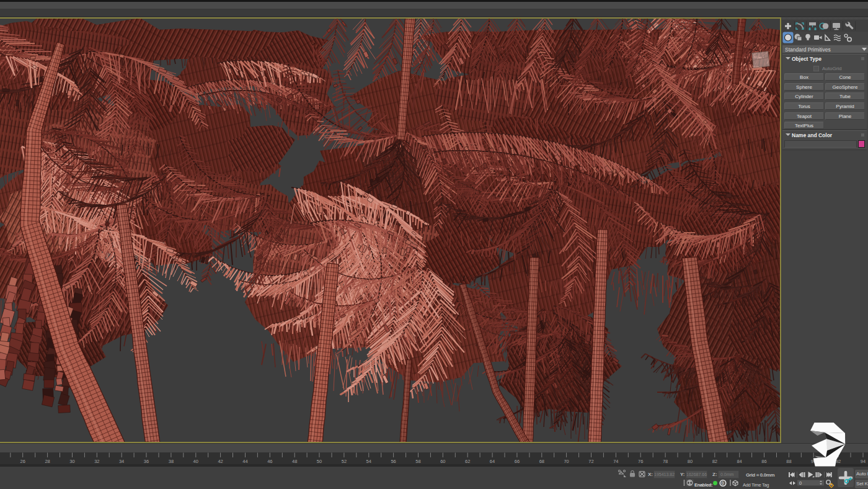 This screenshot has height=489, width=868. What do you see at coordinates (467, 462) in the screenshot?
I see `svg-text: 62` at bounding box center [467, 462].